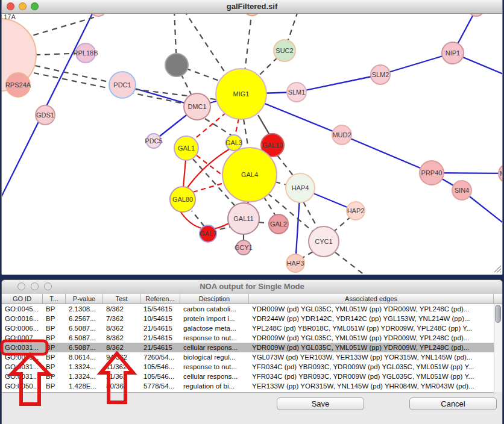 Image resolution: width=504 pixels, height=424 pixels. I want to click on table-cell: 2.1308..., so click(84, 309).